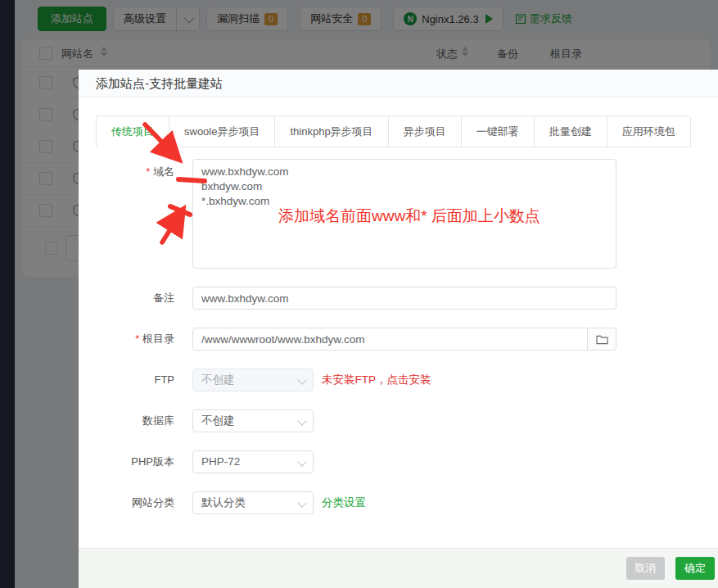 Image resolution: width=718 pixels, height=588 pixels. I want to click on site-category-label: 网站分类, so click(135, 503).